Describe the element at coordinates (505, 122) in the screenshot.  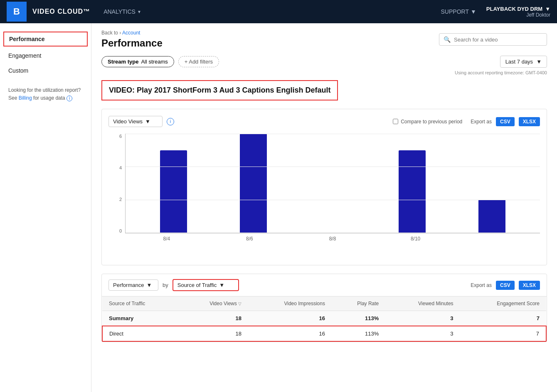
I see `export-csv-button: CSV` at that location.